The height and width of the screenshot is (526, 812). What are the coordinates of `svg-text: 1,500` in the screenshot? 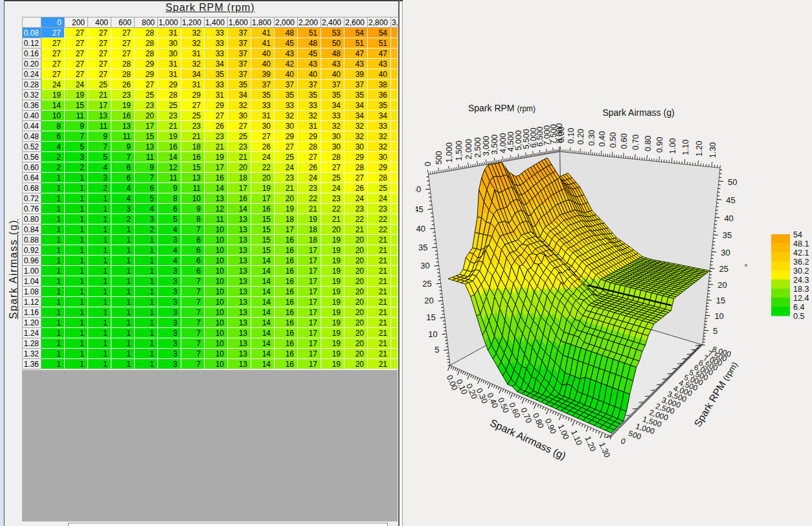 It's located at (459, 150).